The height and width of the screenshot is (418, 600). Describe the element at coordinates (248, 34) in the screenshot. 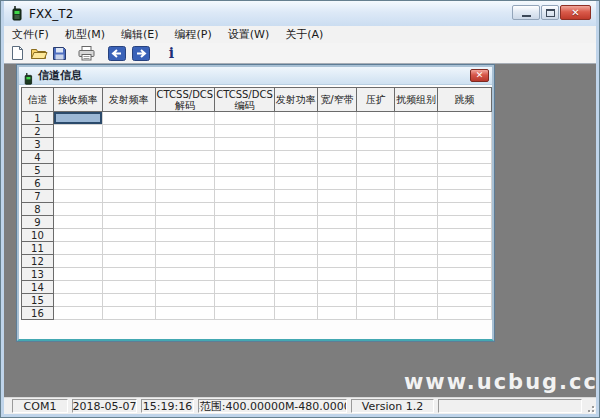

I see `menu-item-settings: 设置(W)` at that location.